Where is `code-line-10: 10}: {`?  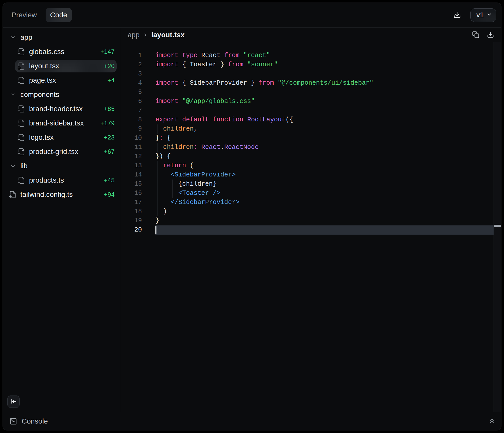
code-line-10: 10}: { is located at coordinates (311, 138).